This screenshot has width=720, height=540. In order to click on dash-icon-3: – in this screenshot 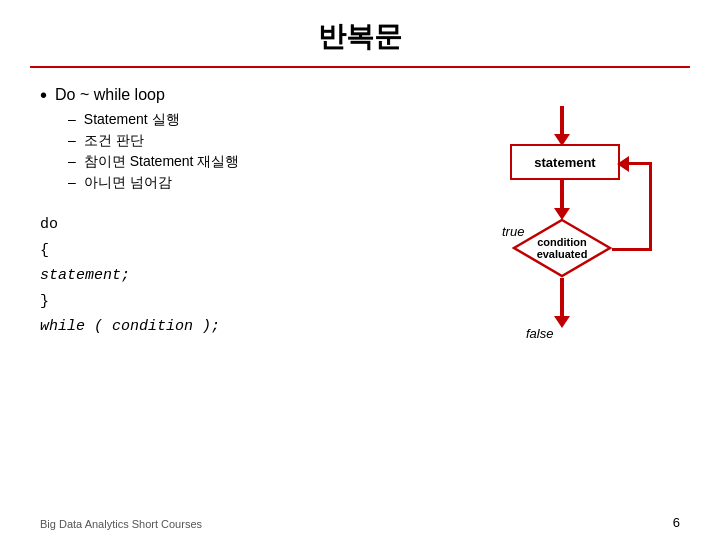, I will do `click(72, 161)`.